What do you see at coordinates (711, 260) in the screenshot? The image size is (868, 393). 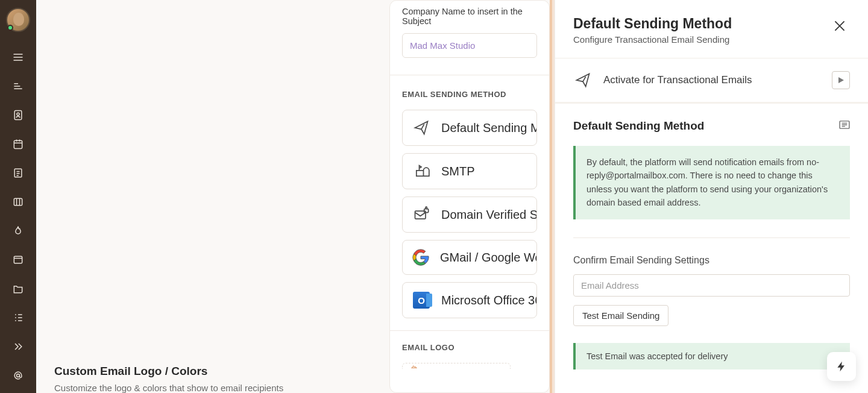 I see `confirm-label: Confirm Email Sending Settings` at bounding box center [711, 260].